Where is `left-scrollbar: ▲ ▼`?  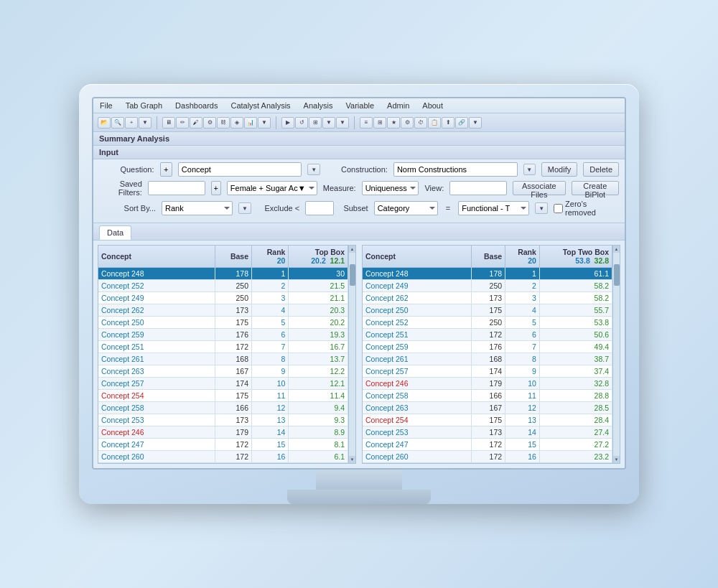
left-scrollbar: ▲ ▼ is located at coordinates (352, 355).